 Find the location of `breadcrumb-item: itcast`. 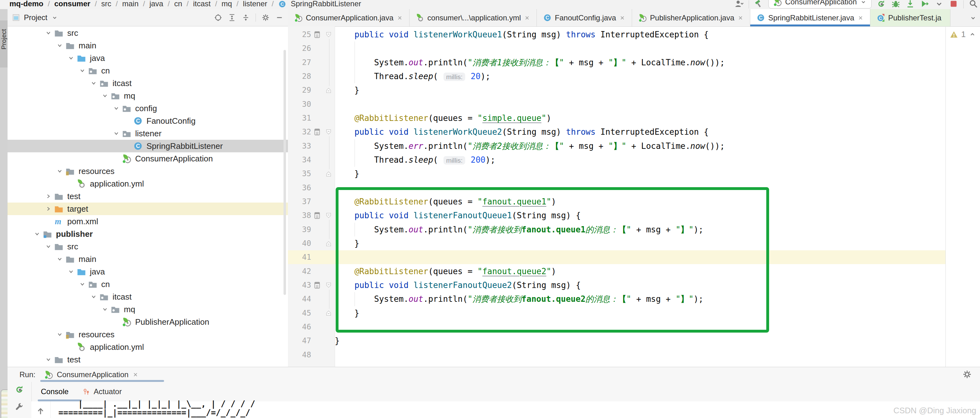

breadcrumb-item: itcast is located at coordinates (202, 4).